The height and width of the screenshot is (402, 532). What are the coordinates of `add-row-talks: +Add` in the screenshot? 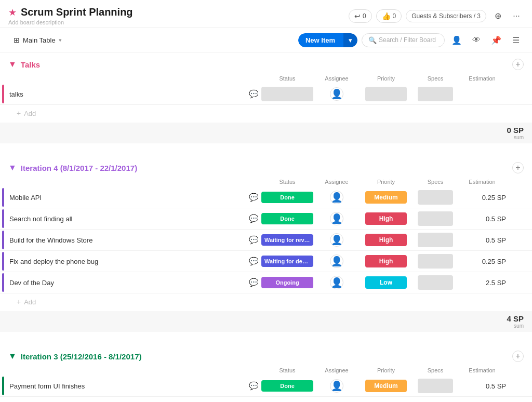 It's located at (266, 113).